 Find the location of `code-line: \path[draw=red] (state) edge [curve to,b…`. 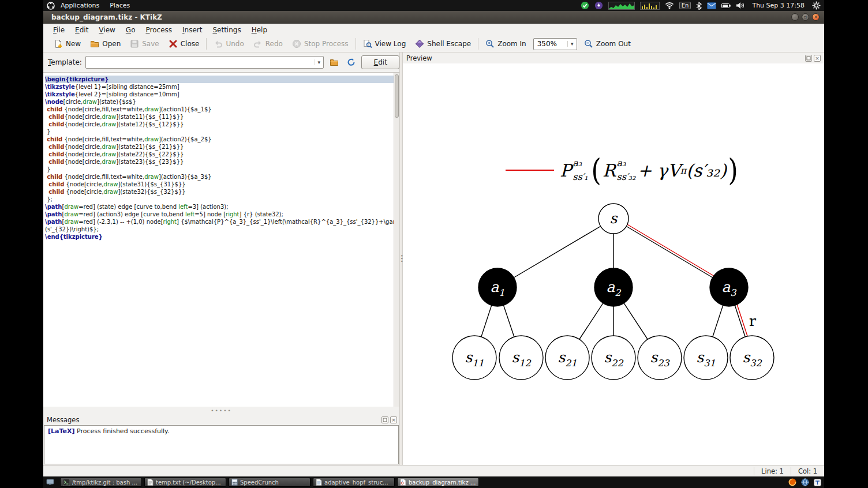

code-line: \path[draw=red] (state) edge [curve to,b… is located at coordinates (222, 207).